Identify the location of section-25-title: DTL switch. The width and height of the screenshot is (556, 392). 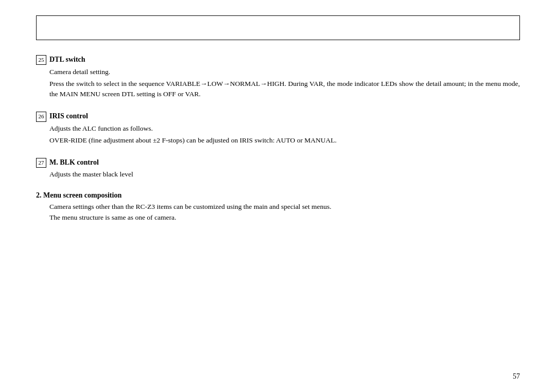
(67, 60).